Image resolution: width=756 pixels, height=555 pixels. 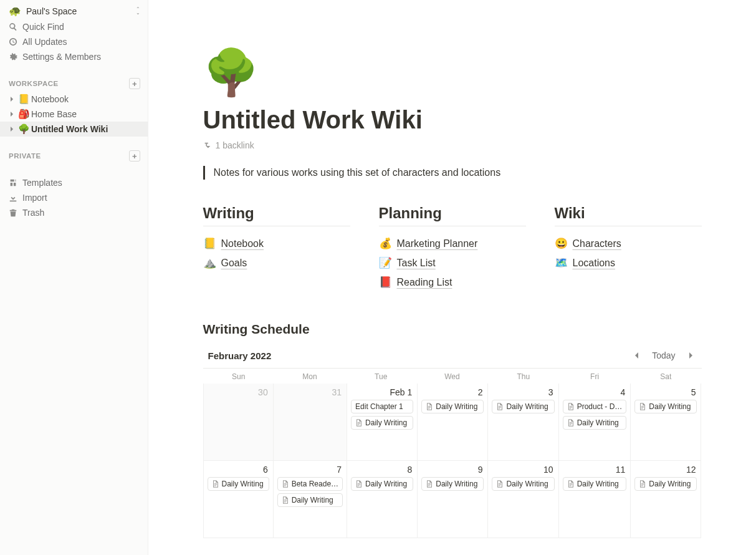 I want to click on calendar-date-label: 9, so click(x=452, y=471).